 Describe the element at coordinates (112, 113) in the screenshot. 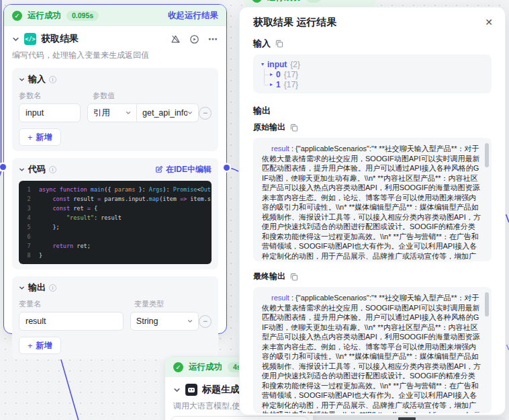

I see `value-mode-select: 引用` at that location.